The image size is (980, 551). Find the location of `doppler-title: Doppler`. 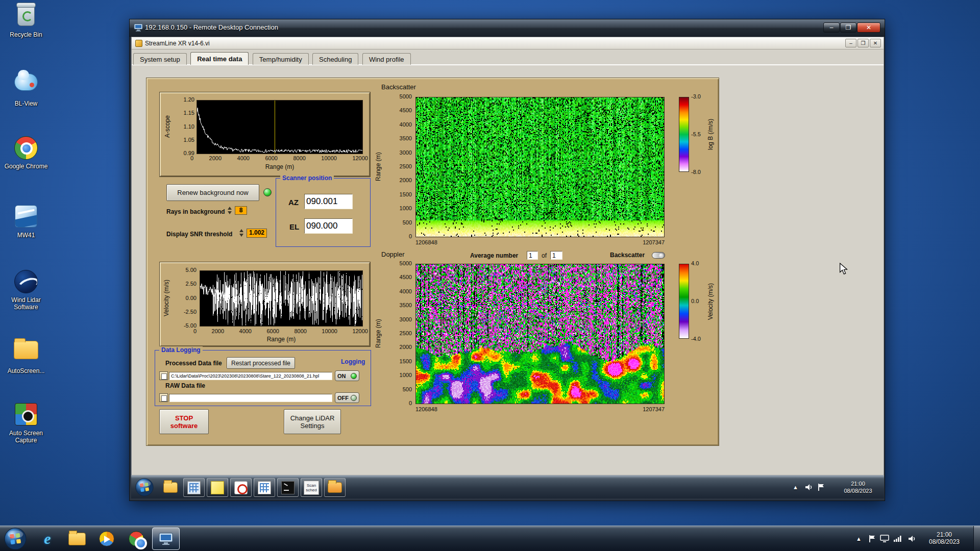

doppler-title: Doppler is located at coordinates (393, 254).